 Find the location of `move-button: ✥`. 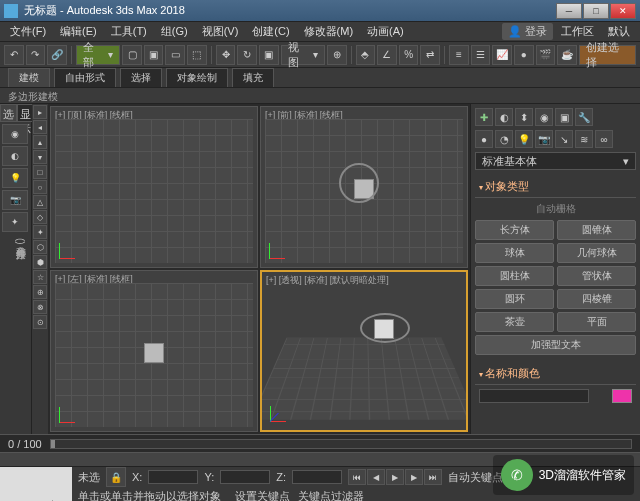

move-button: ✥ is located at coordinates (226, 55).